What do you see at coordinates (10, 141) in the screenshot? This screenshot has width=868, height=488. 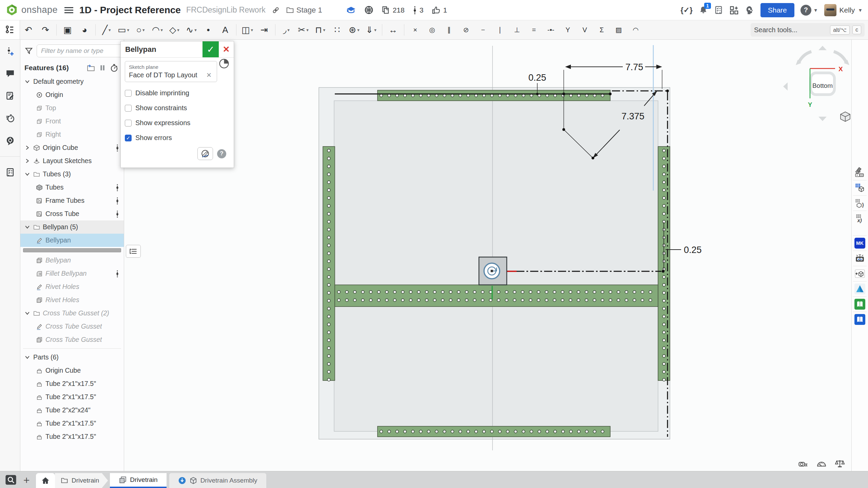 I see `onshape-assistant-icon` at bounding box center [10, 141].